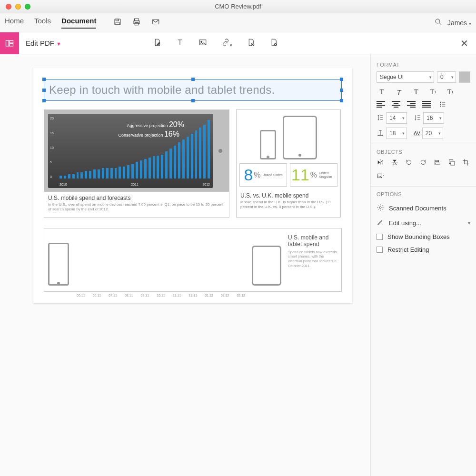 The width and height of the screenshot is (476, 476). I want to click on chart-card-mobile-tablet: 05.1106.1107.1108.1109.1110.1111.1112.11…, so click(193, 260).